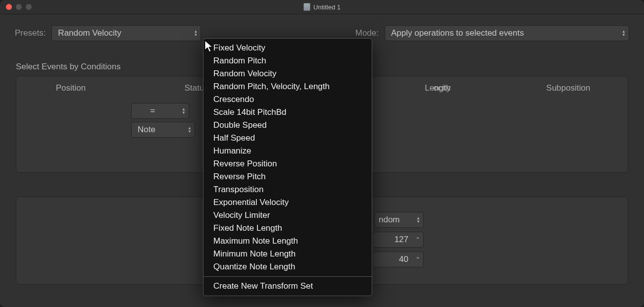 The image size is (644, 307). What do you see at coordinates (288, 228) in the screenshot?
I see `menu-item: Fixed Note Length` at bounding box center [288, 228].